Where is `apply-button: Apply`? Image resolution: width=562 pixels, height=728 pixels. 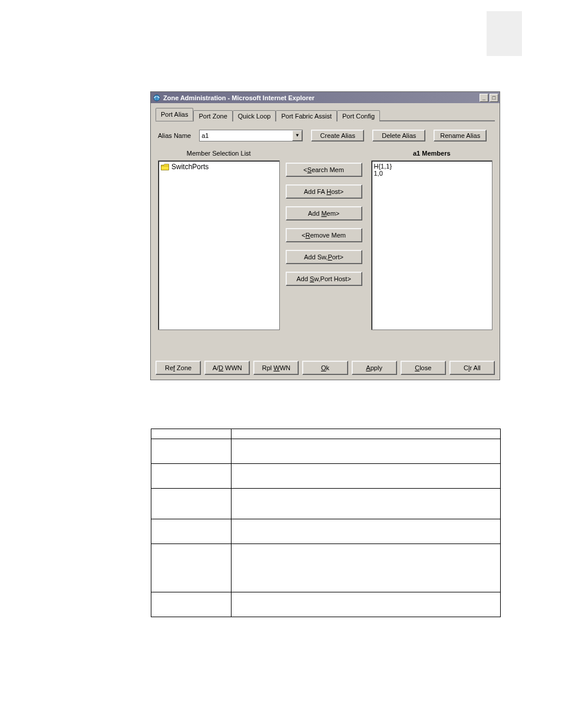 apply-button: Apply is located at coordinates (375, 368).